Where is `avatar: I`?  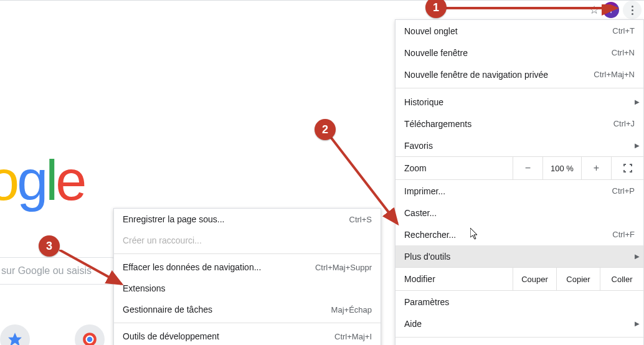 avatar: I is located at coordinates (611, 10).